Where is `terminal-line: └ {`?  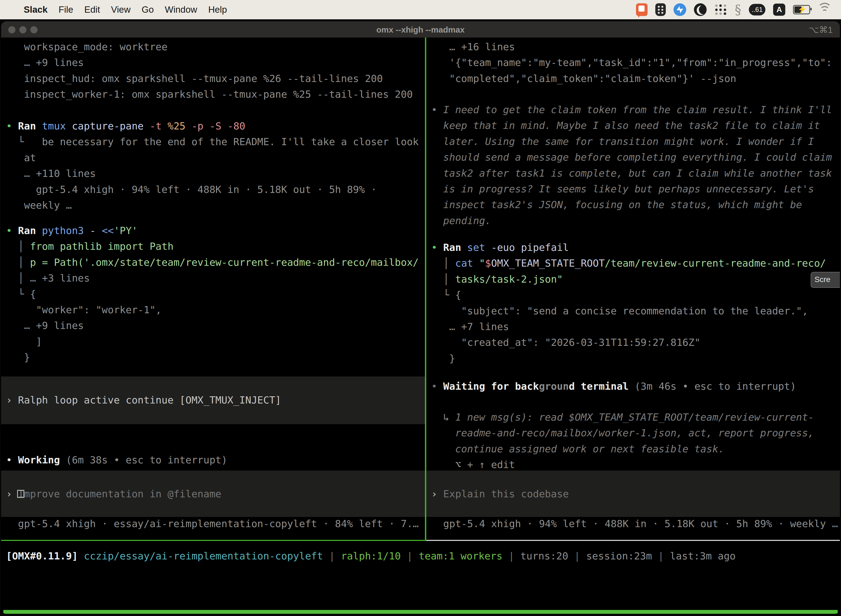
terminal-line: └ { is located at coordinates (215, 294).